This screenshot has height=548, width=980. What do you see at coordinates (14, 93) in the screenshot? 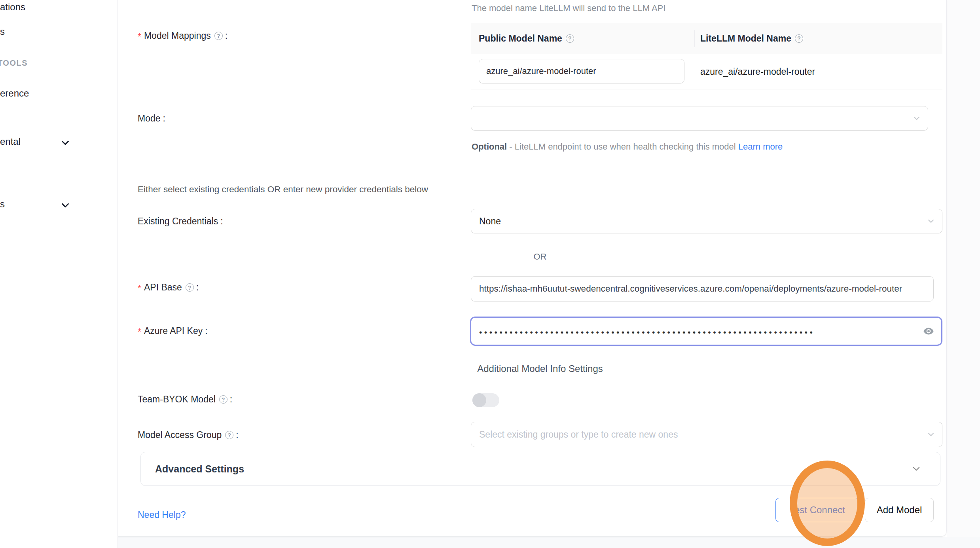
I see `sidebar-item-3: erence` at bounding box center [14, 93].